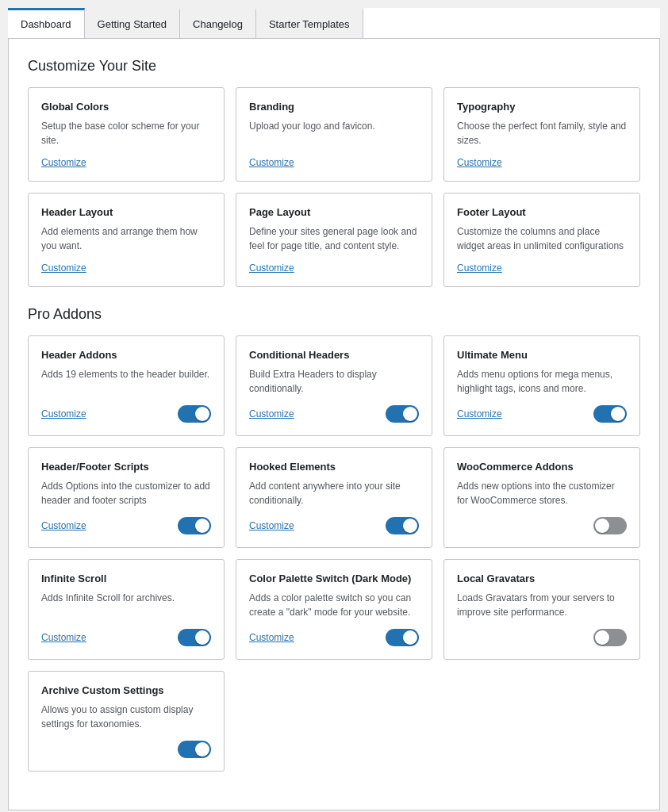 Image resolution: width=668 pixels, height=812 pixels. What do you see at coordinates (402, 414) in the screenshot?
I see `card-conditional-headers-toggle` at bounding box center [402, 414].